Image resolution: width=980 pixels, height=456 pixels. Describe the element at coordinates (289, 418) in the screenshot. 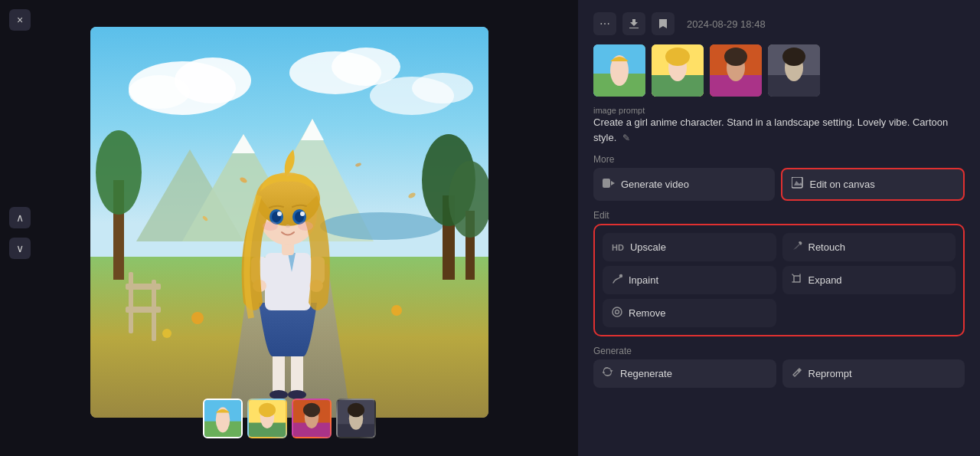

I see `thumbnail-strip` at that location.